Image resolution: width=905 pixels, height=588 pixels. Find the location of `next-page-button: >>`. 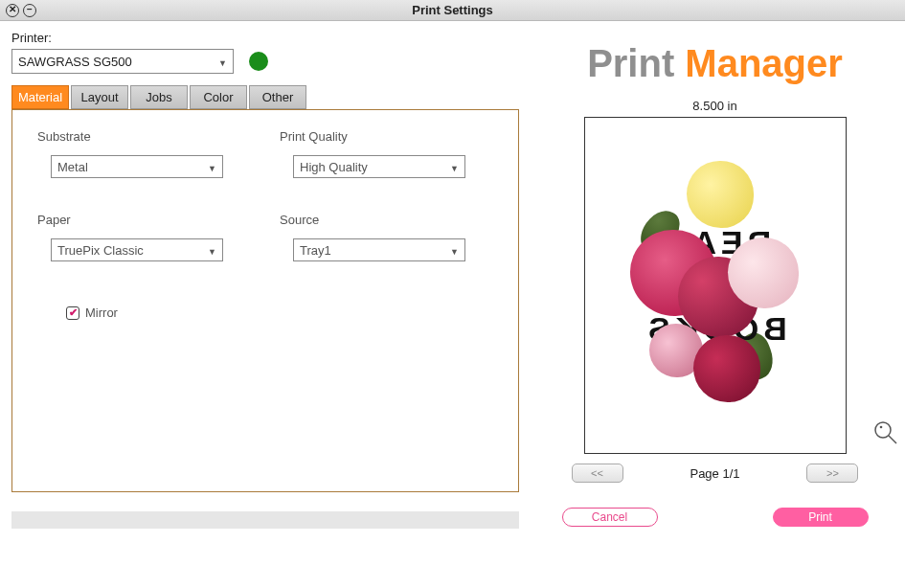

next-page-button: >> is located at coordinates (832, 473).